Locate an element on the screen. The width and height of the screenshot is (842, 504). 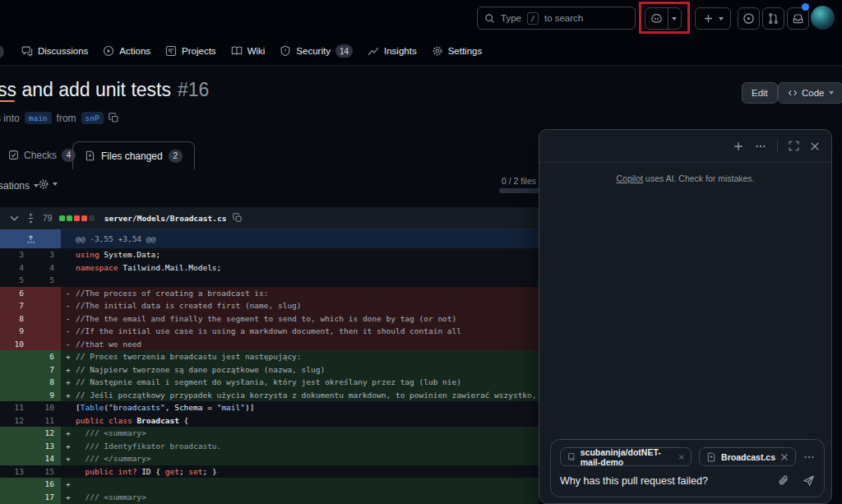
new-line-number: 17 is located at coordinates (46, 497).